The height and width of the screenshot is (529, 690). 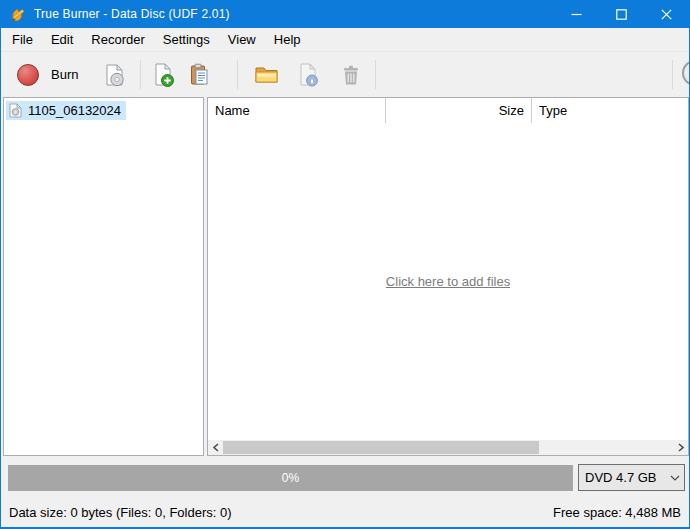 I want to click on add-file-icon, so click(x=163, y=75).